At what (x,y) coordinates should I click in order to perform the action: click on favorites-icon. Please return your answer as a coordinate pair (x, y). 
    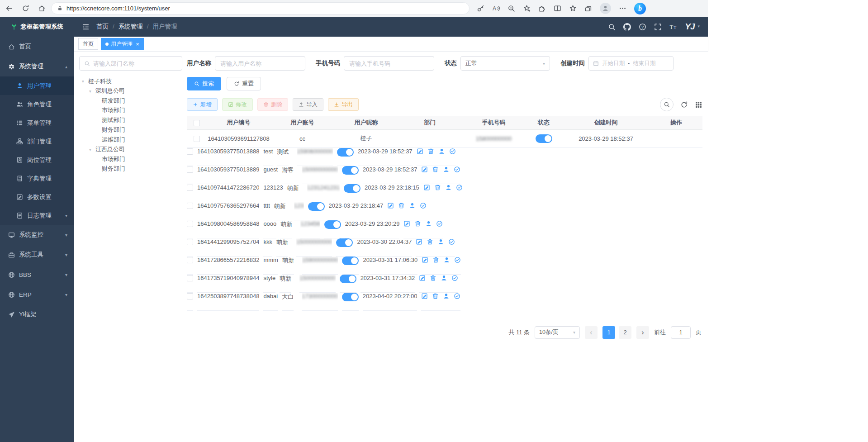
    Looking at the image, I should click on (573, 8).